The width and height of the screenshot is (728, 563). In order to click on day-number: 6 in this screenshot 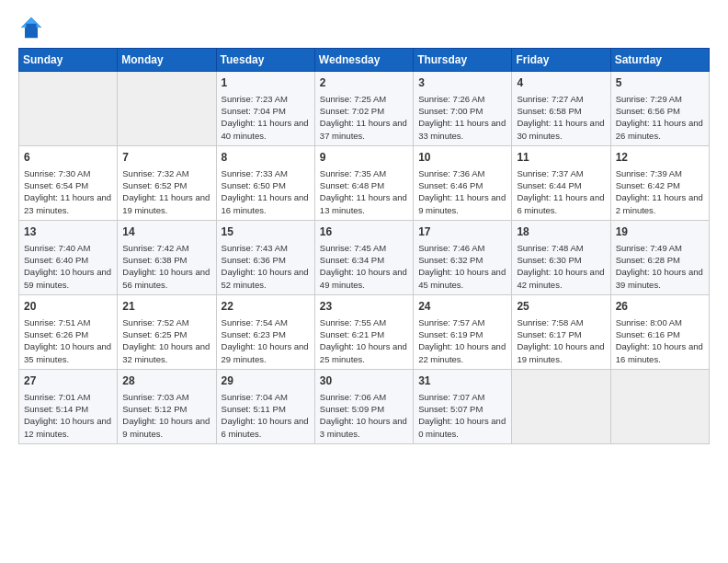, I will do `click(68, 158)`.